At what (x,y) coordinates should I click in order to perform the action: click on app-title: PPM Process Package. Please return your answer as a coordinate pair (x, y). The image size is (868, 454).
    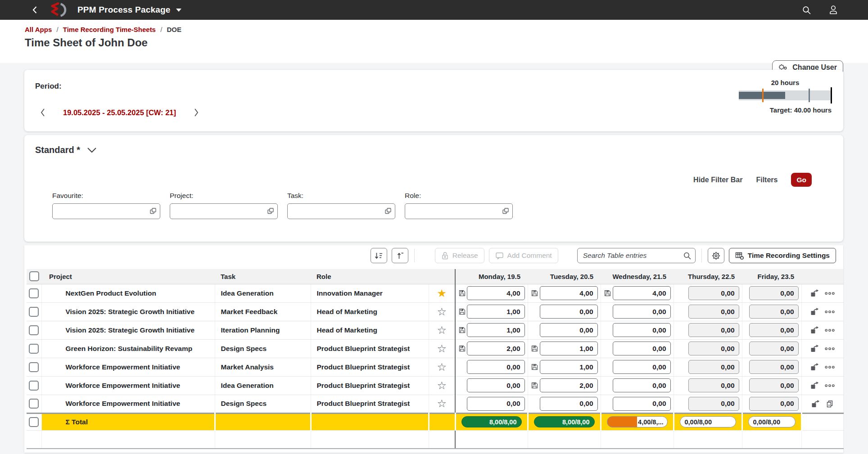
    Looking at the image, I should click on (124, 10).